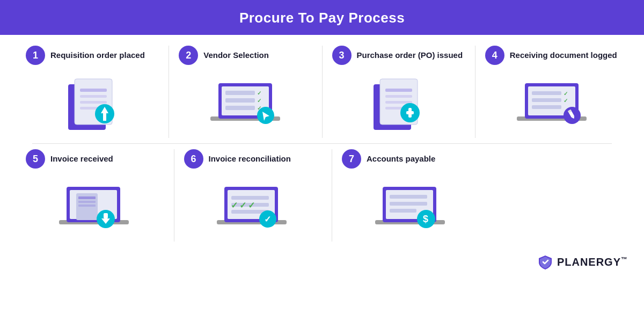  What do you see at coordinates (592, 262) in the screenshot?
I see `brand-name: PLANERGY™` at bounding box center [592, 262].